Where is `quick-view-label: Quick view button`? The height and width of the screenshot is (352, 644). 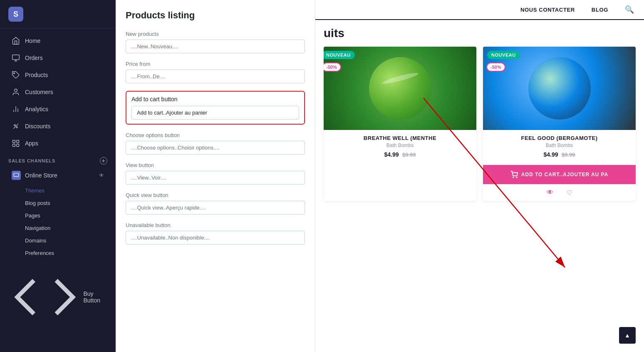 quick-view-label: Quick view button is located at coordinates (215, 195).